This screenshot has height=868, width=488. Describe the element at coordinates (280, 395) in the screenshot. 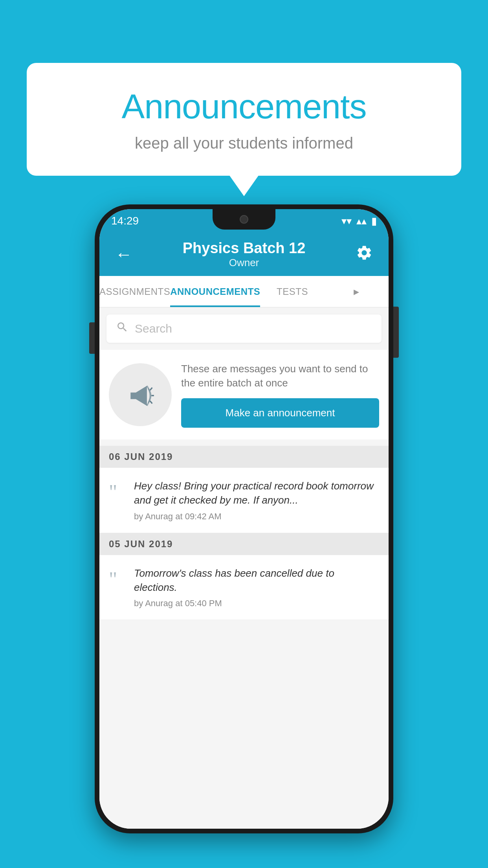

I see `announcement-right: These are messages you want to send to t…` at that location.